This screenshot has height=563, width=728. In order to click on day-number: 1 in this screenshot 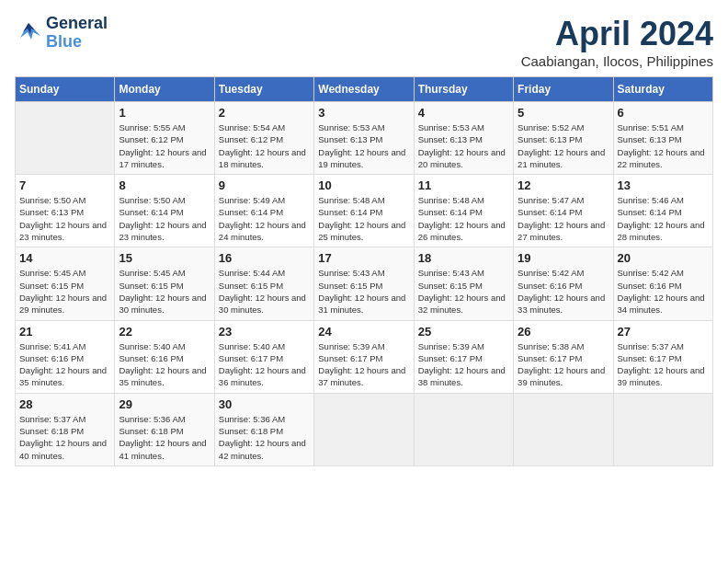, I will do `click(164, 112)`.